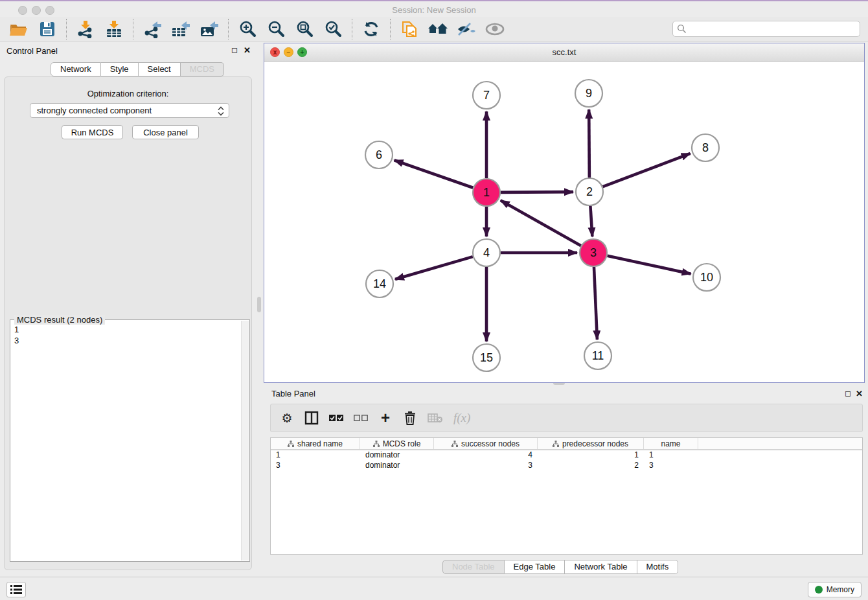  I want to click on main-toolbar, so click(434, 29).